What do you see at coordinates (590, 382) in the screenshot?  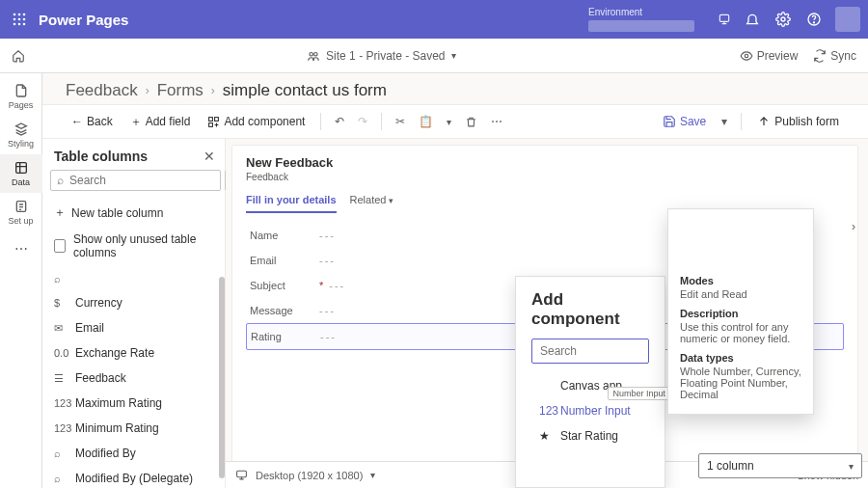 I see `add-component-flyout: Add component Canvas app123Number Input★…` at bounding box center [590, 382].